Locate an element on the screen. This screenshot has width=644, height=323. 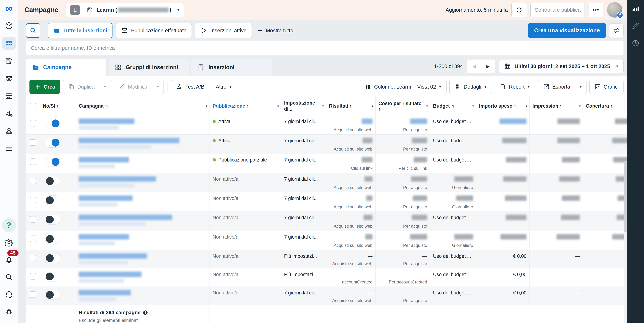
notifications-bell-icon: 45 is located at coordinates (9, 260).